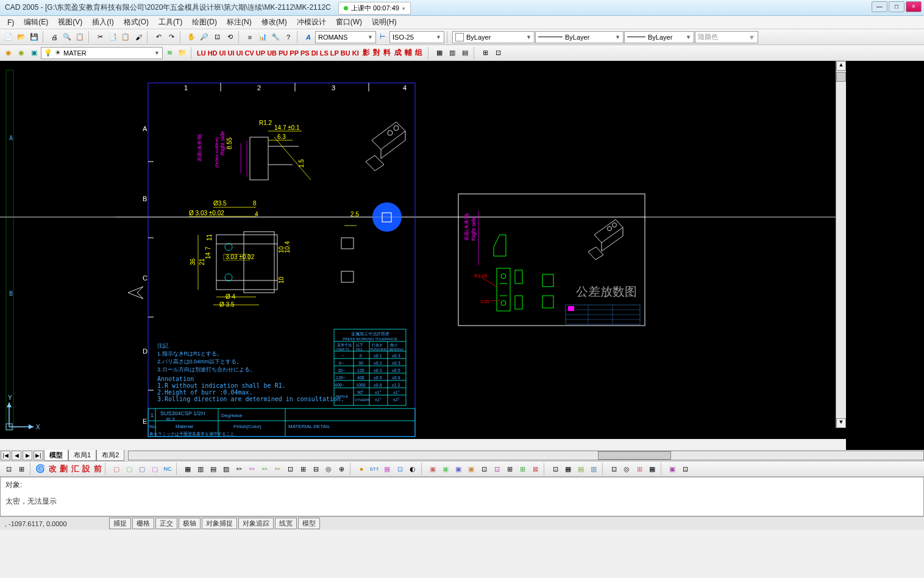 The width and height of the screenshot is (924, 578). I want to click on layer-tool1-icon: ≋, so click(169, 53).